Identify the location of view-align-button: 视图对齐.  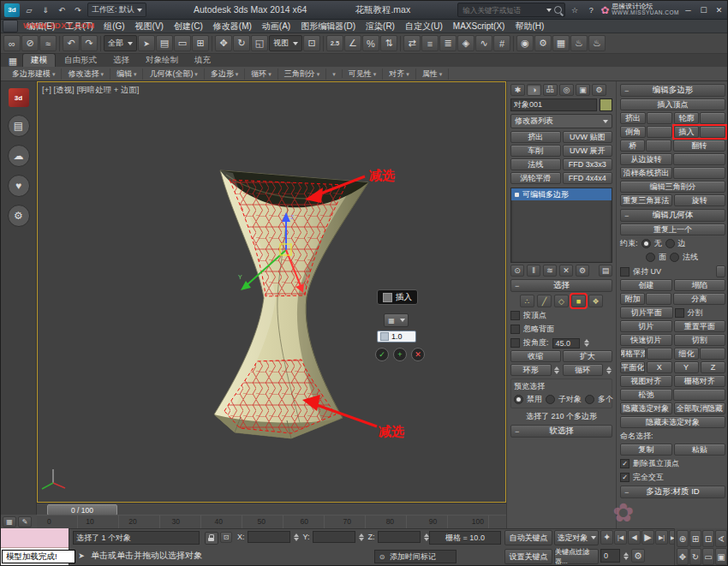
(646, 381).